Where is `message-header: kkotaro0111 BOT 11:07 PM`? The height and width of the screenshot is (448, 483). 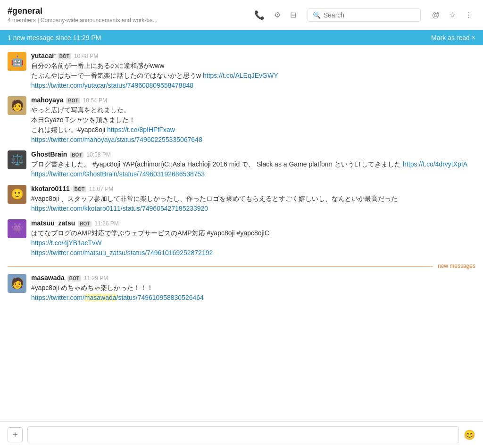 message-header: kkotaro0111 BOT 11:07 PM is located at coordinates (253, 189).